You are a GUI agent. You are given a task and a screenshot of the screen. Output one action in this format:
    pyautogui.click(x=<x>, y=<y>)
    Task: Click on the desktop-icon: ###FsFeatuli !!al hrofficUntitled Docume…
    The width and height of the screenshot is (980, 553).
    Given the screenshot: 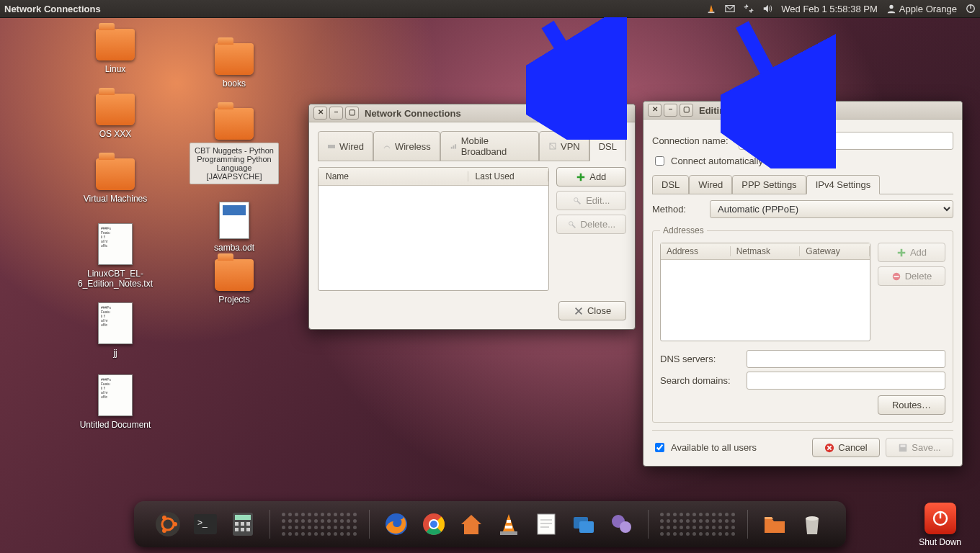 What is the action you would take?
    pyautogui.click(x=115, y=403)
    